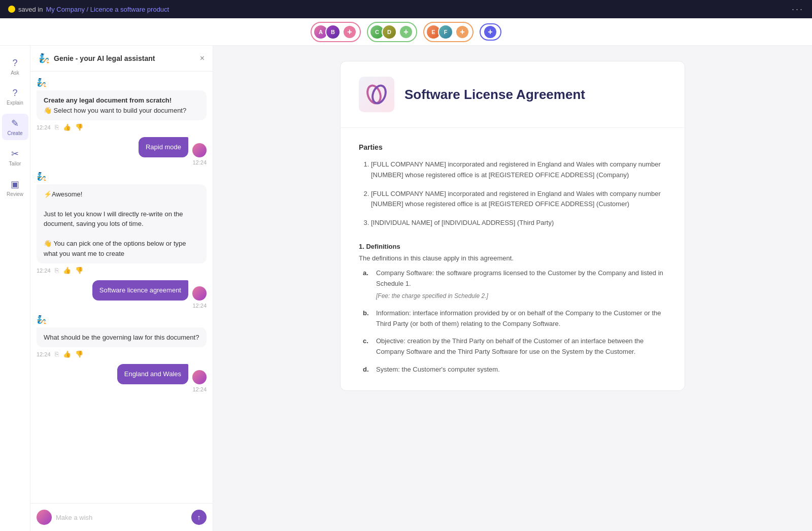 This screenshot has height=531, width=812. I want to click on def-letter-c: c., so click(367, 347).